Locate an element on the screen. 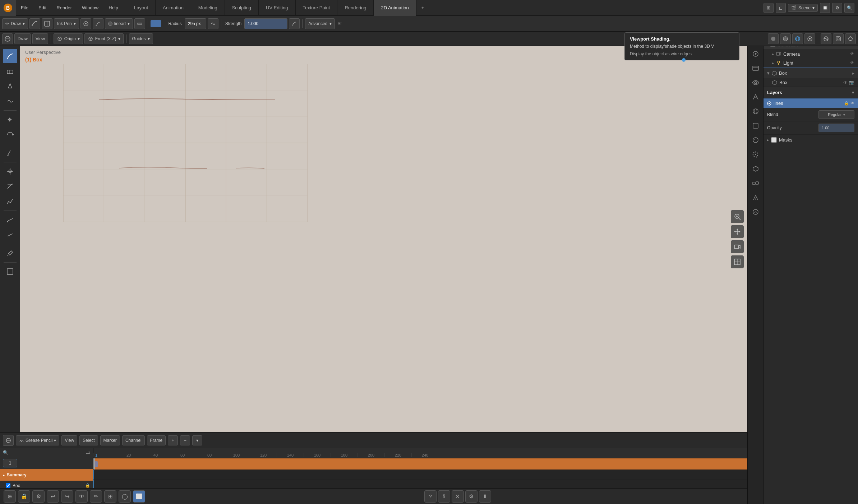 The height and width of the screenshot is (504, 858). radius-option is located at coordinates (213, 24).